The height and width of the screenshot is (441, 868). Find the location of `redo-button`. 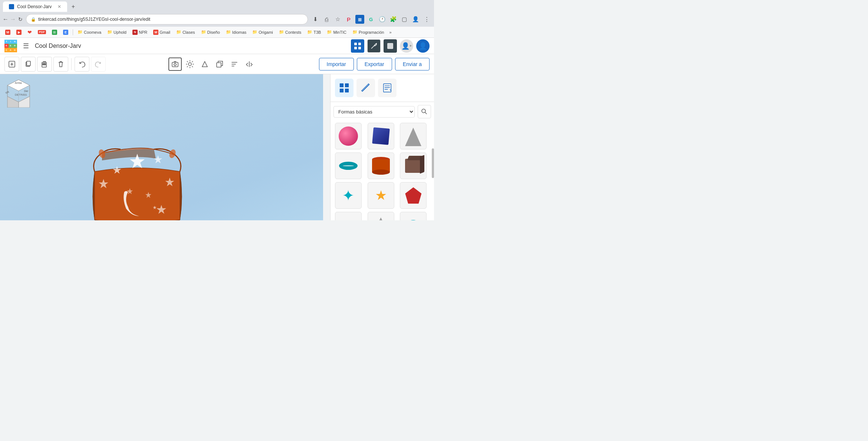

redo-button is located at coordinates (98, 64).